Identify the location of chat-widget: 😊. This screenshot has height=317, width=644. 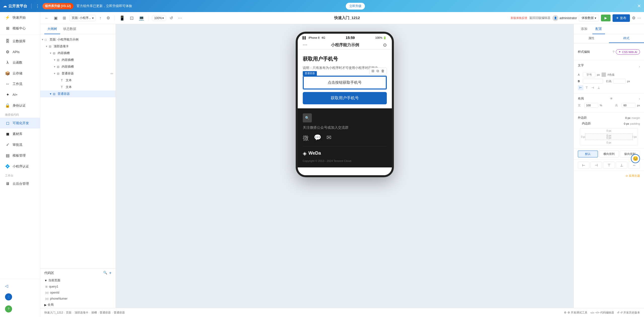
(635, 159).